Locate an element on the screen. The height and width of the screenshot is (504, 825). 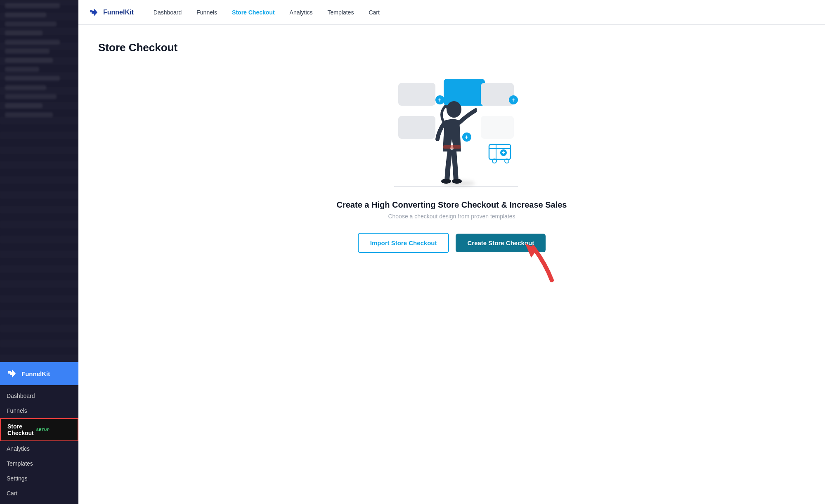
top-navigation: FunnelKit Dashboard Funnels Store Checko… is located at coordinates (452, 12).